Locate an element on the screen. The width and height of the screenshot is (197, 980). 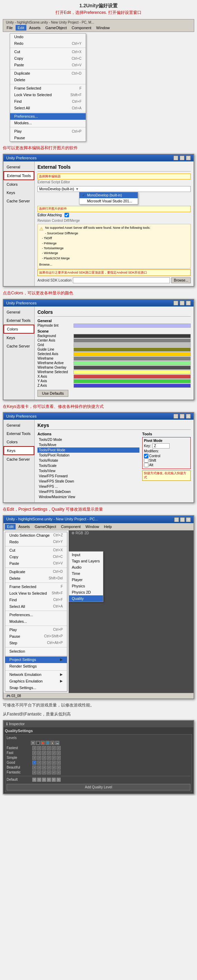
submenu-input: Input is located at coordinates (86, 555).